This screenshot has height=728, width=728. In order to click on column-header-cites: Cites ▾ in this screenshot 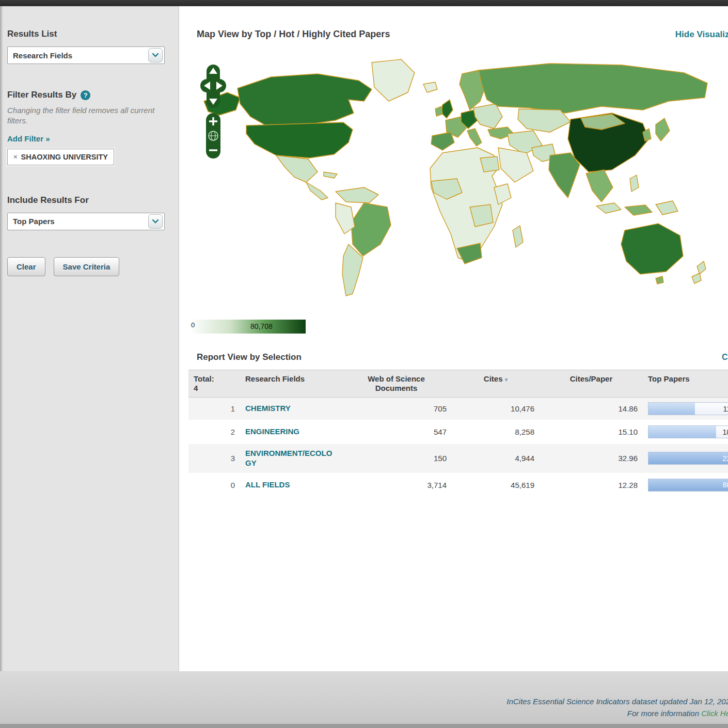, I will do `click(496, 384)`.